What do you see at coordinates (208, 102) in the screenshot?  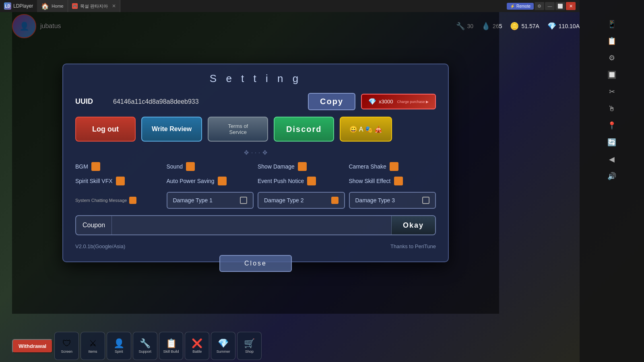 I see `uuid-value: 64146a11c4d8a98a8deeb933` at bounding box center [208, 102].